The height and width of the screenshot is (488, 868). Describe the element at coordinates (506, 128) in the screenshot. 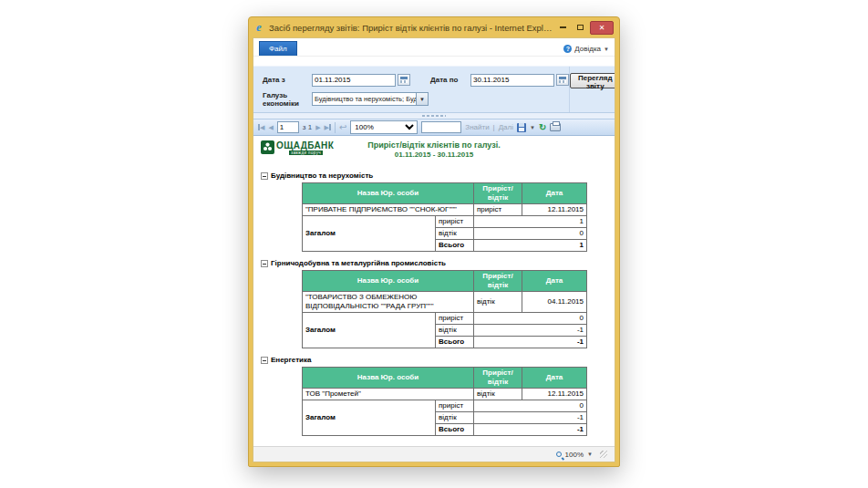

I see `find-next-link: Далі` at that location.